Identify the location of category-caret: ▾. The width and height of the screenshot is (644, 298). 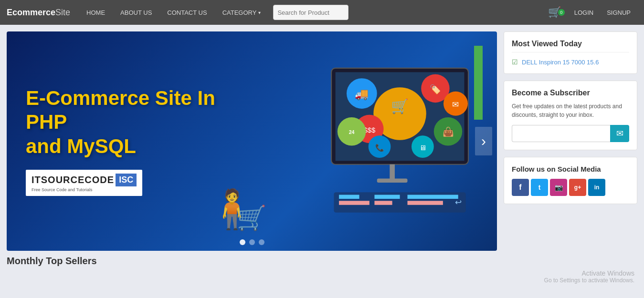
(260, 12).